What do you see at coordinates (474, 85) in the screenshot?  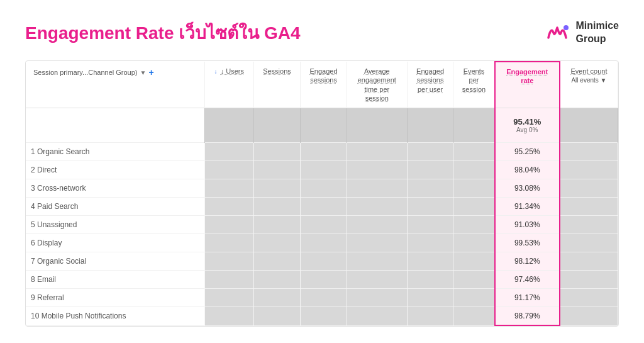 I see `column-events-per-session: Eventspersession` at bounding box center [474, 85].